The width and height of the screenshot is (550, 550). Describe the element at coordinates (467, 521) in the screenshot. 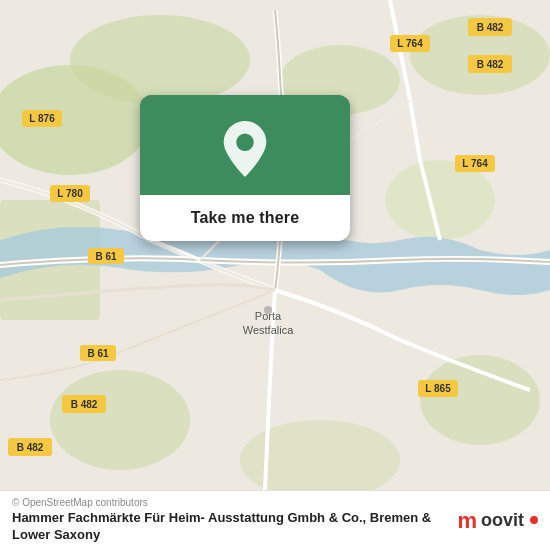

I see `moovit-m-letter: m` at that location.